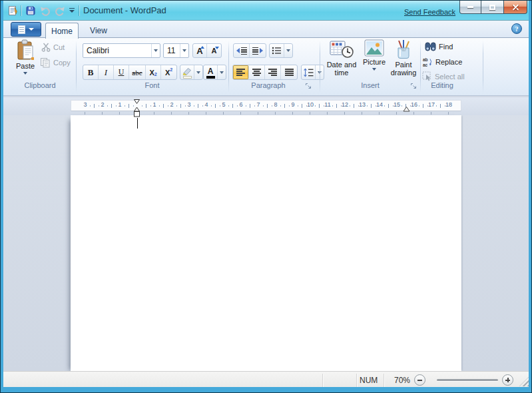  Describe the element at coordinates (241, 72) in the screenshot. I see `align-left-button` at that location.